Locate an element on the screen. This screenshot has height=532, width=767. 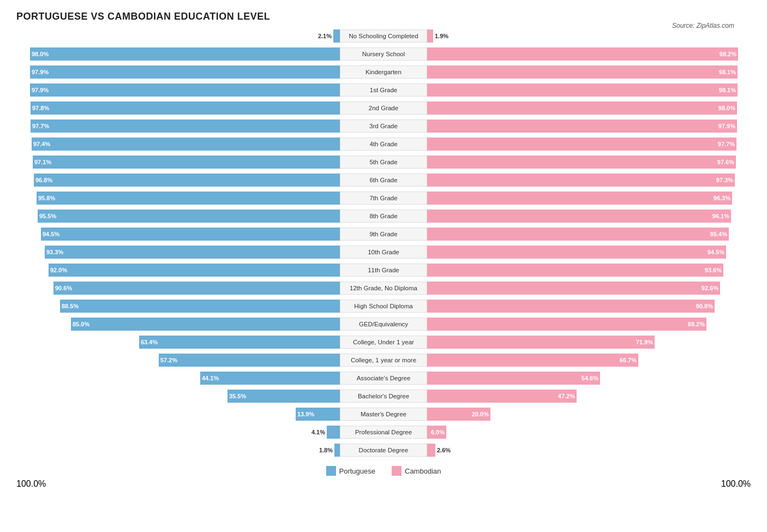
left-bar-section: 44.1% is located at coordinates (178, 378).